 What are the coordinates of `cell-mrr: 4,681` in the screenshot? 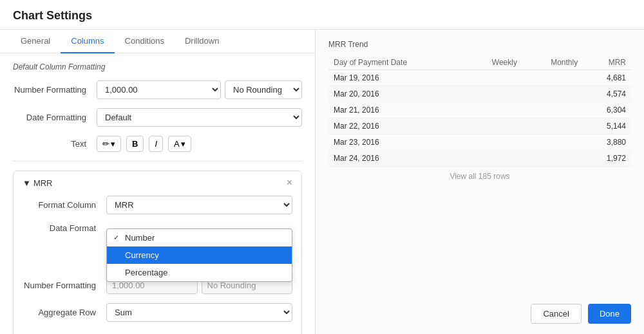 It's located at (607, 79).